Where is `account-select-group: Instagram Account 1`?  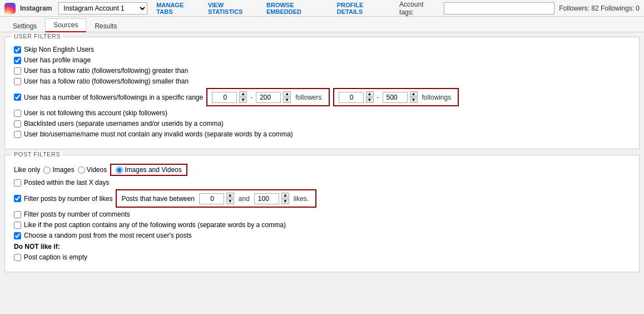 account-select-group: Instagram Account 1 is located at coordinates (103, 8).